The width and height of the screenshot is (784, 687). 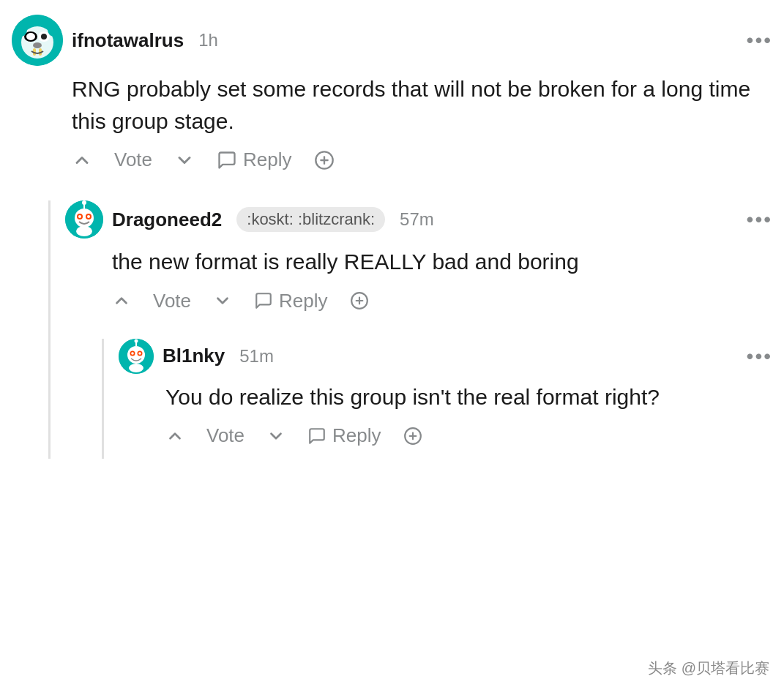 What do you see at coordinates (760, 40) in the screenshot?
I see `more-options-1: •••` at bounding box center [760, 40].